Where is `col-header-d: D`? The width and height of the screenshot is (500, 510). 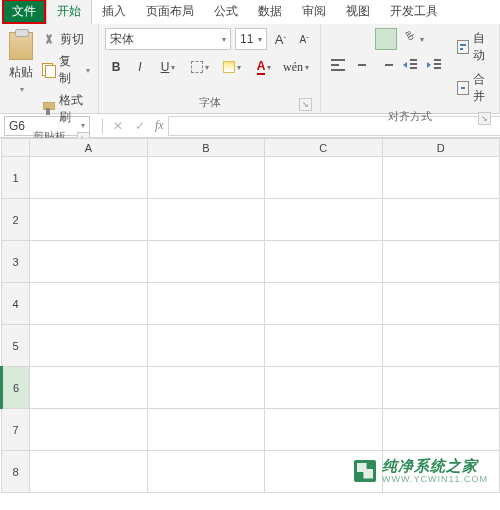 col-header-d: D is located at coordinates (440, 148).